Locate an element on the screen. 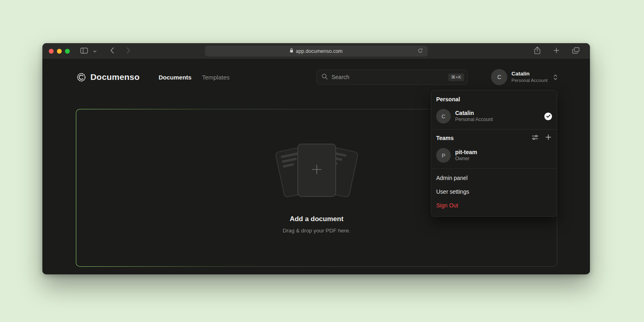 The image size is (644, 322). selected-check-icon is located at coordinates (548, 116).